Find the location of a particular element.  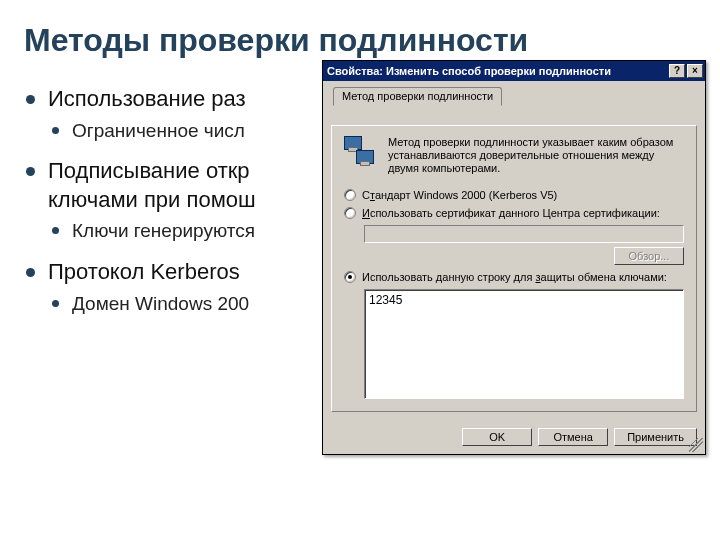

dialog-title: Свойства: Изменить способ проверки подли… is located at coordinates (497, 71).